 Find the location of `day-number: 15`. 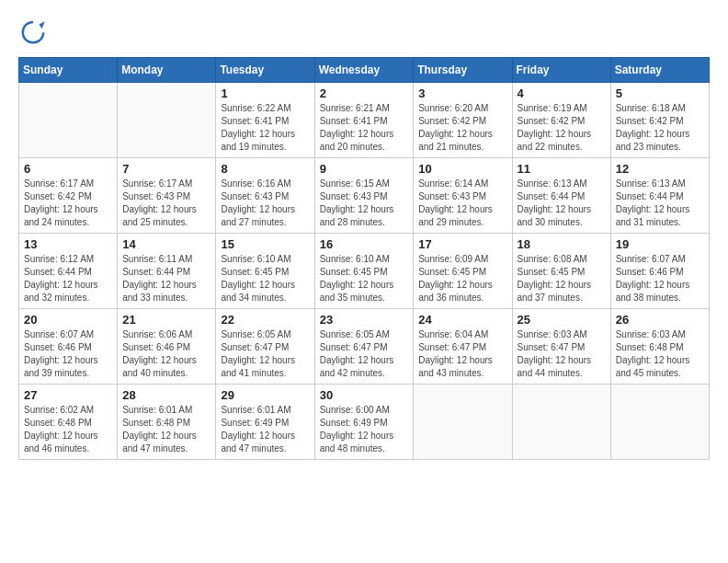

day-number: 15 is located at coordinates (265, 245).